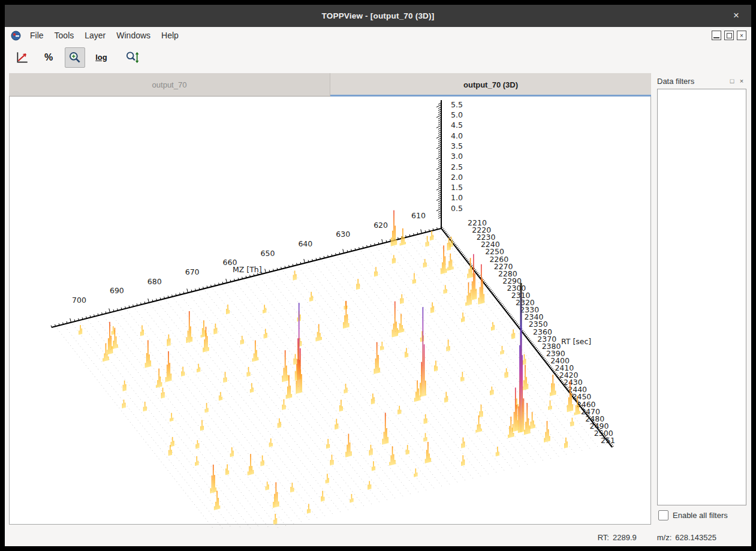  What do you see at coordinates (381, 225) in the screenshot?
I see `svg-text: 620` at bounding box center [381, 225].